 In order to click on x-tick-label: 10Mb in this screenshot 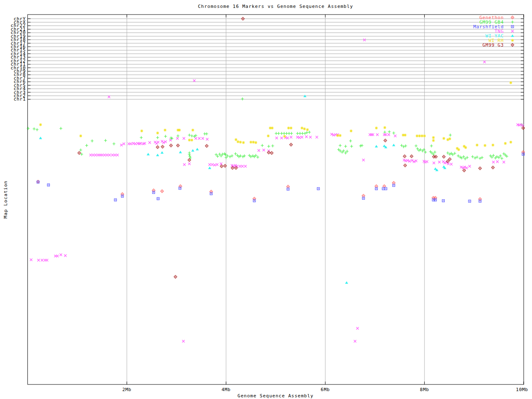, I will do `click(522, 390)`.